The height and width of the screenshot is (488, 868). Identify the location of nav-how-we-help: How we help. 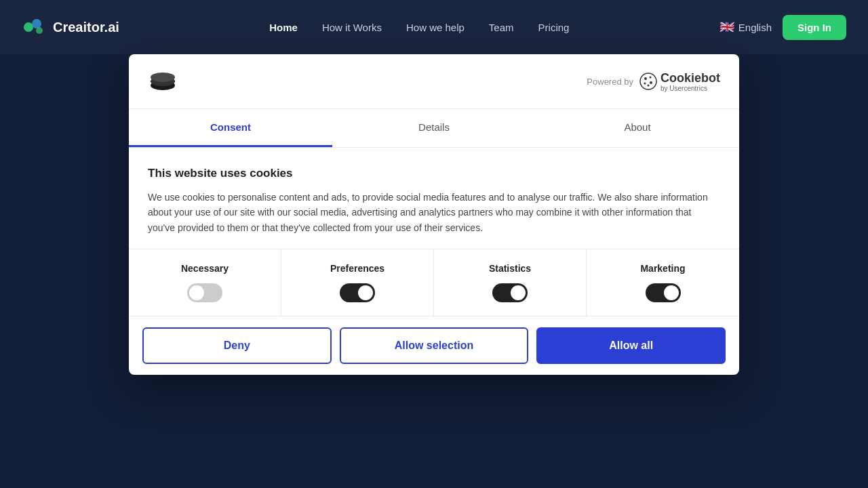
(435, 27).